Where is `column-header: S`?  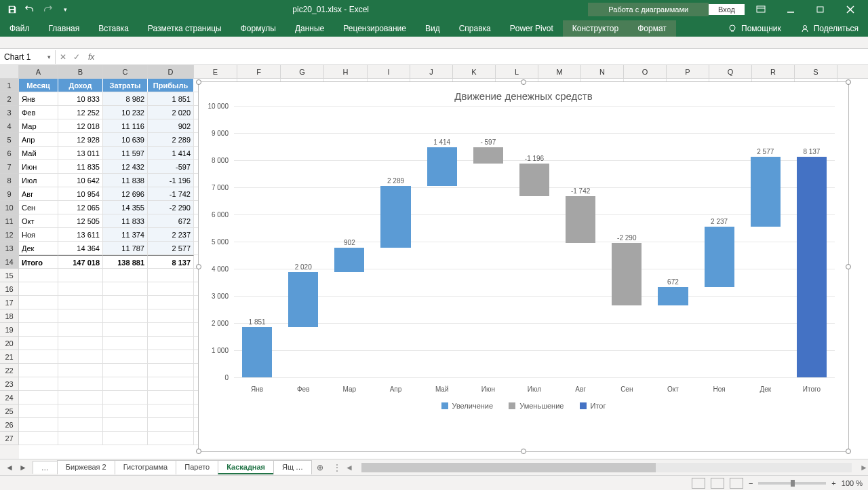
column-header: S is located at coordinates (816, 72).